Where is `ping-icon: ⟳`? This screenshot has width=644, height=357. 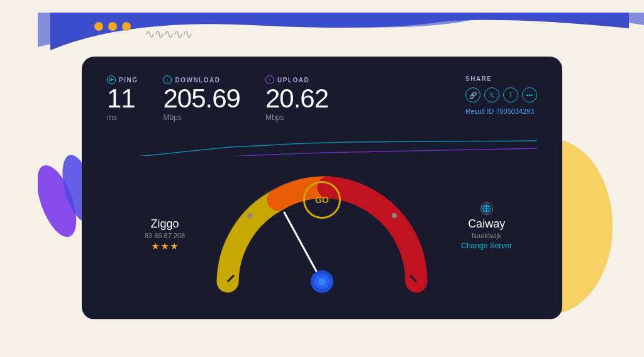 ping-icon: ⟳ is located at coordinates (111, 80).